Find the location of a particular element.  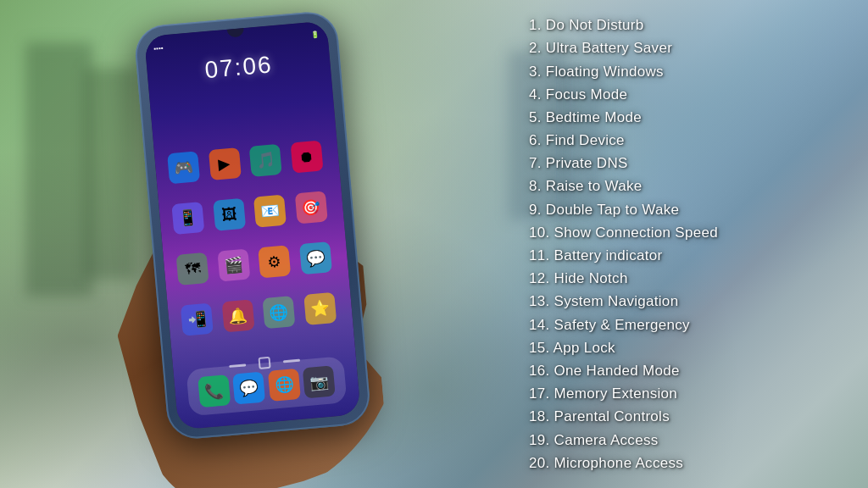

app-icon-4: ⏺ is located at coordinates (307, 158).